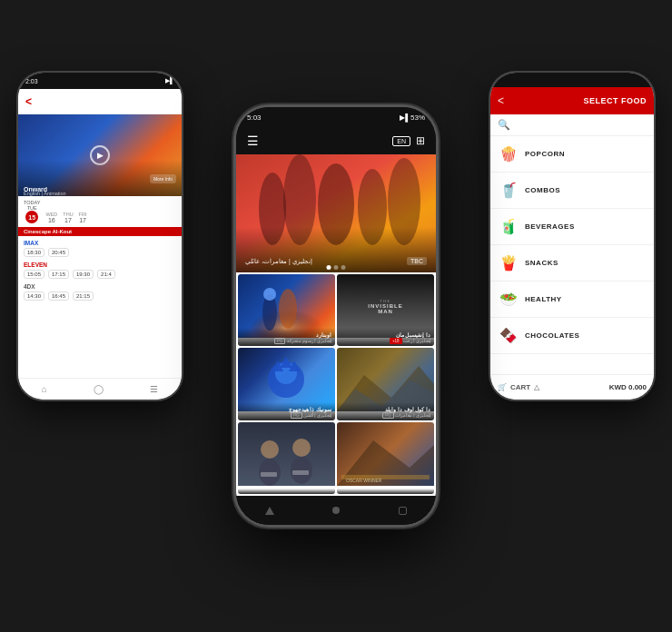 The image size is (672, 632). I want to click on right-bottom-bar: 🛒 CART △ KWD 0.000, so click(572, 387).